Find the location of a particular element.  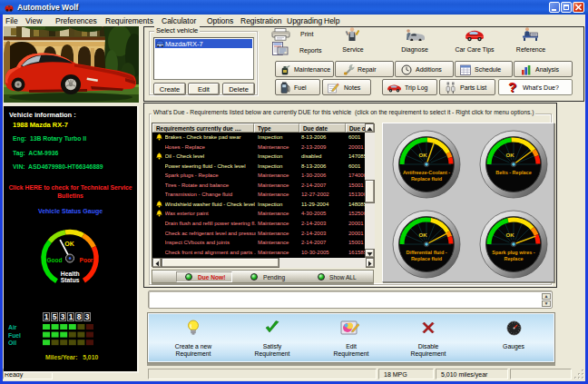

svg-text: Spark plug wires - is located at coordinates (514, 252).